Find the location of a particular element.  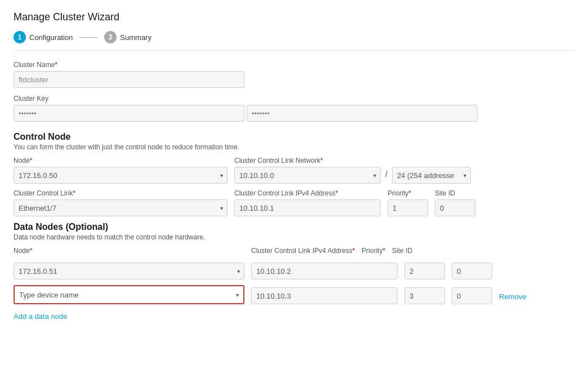

data-node-1-select: 172.16.0.51 is located at coordinates (129, 271).